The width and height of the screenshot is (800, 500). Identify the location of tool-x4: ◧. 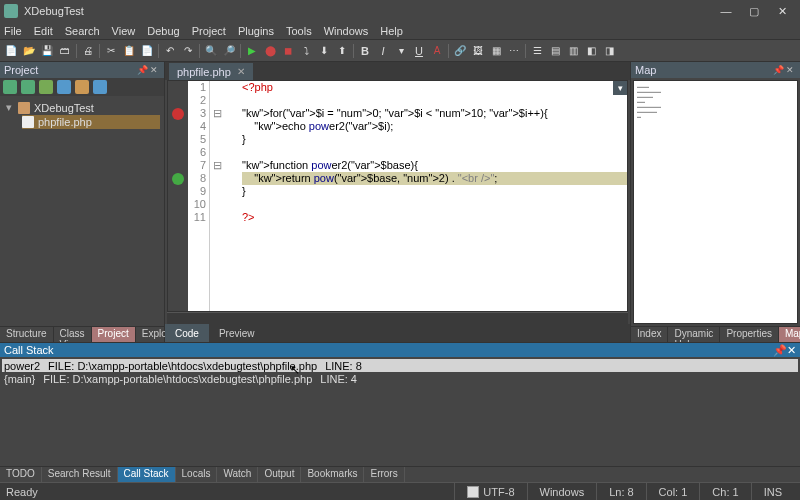
(591, 51).